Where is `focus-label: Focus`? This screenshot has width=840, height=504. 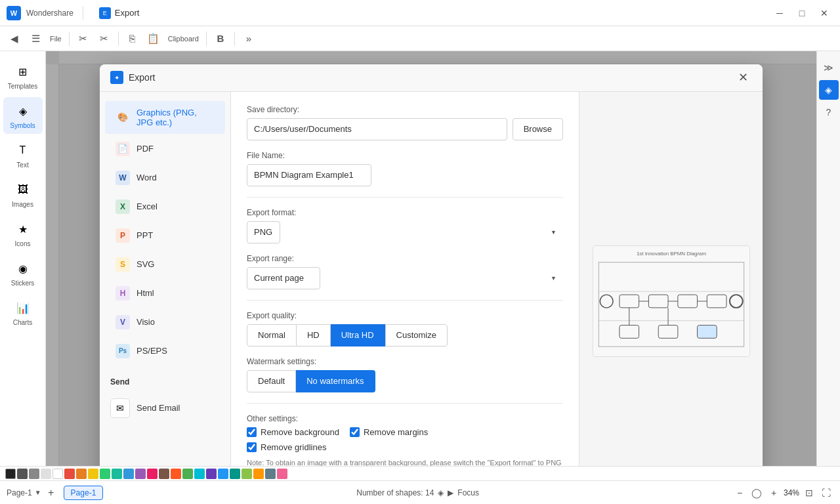 focus-label: Focus is located at coordinates (469, 493).